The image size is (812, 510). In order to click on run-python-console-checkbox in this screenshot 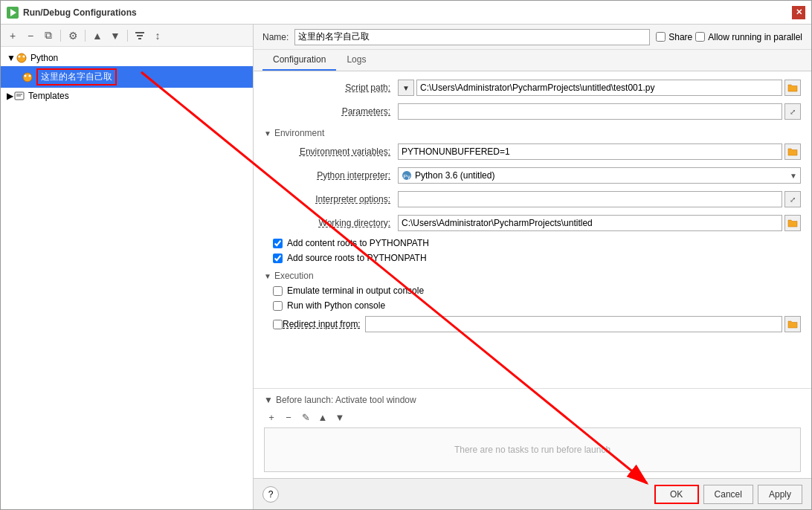, I will do `click(278, 306)`.